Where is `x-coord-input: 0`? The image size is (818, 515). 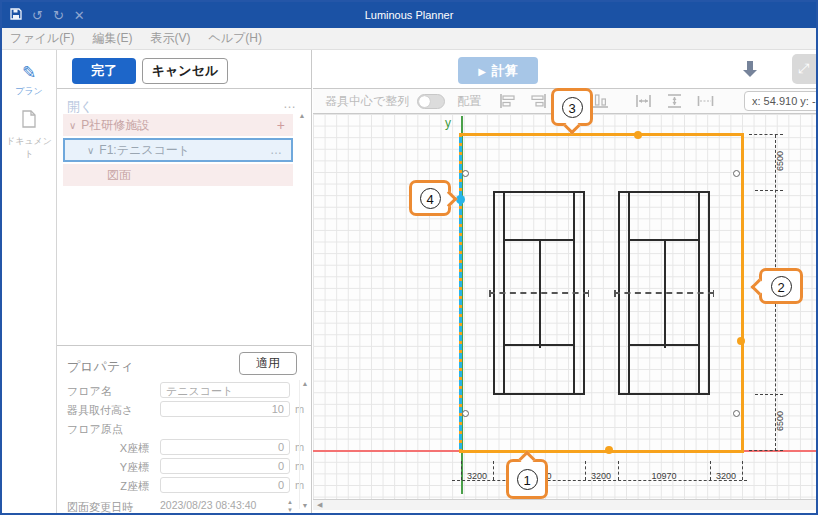
x-coord-input: 0 is located at coordinates (225, 447).